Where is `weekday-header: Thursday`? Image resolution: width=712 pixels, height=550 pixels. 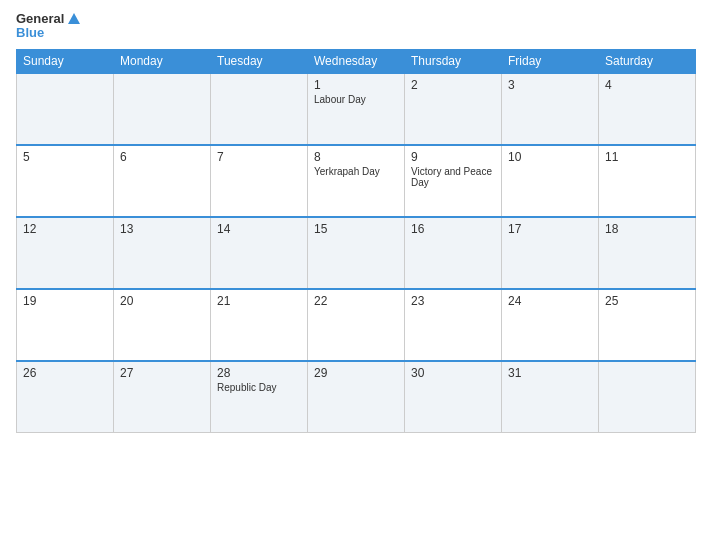
weekday-header: Thursday is located at coordinates (454, 61).